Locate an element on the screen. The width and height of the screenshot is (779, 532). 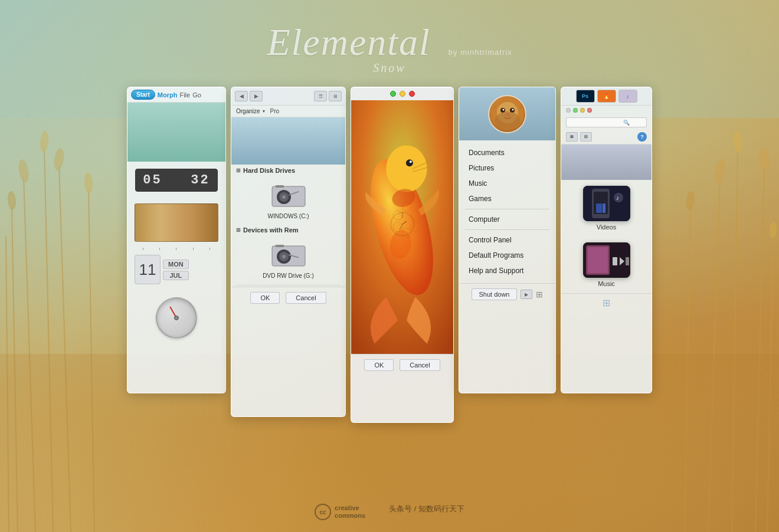
title-snow: Snow is located at coordinates (390, 68).